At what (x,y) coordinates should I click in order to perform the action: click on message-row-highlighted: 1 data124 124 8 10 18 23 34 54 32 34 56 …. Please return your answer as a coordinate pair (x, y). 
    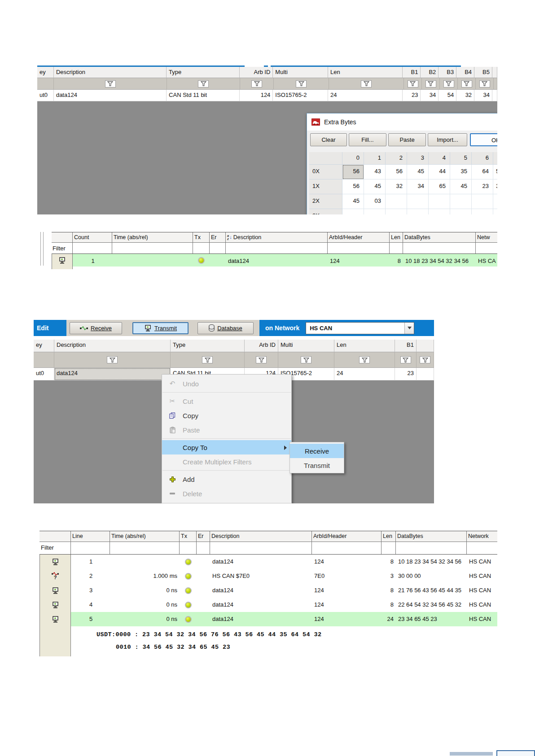
    Looking at the image, I should click on (275, 260).